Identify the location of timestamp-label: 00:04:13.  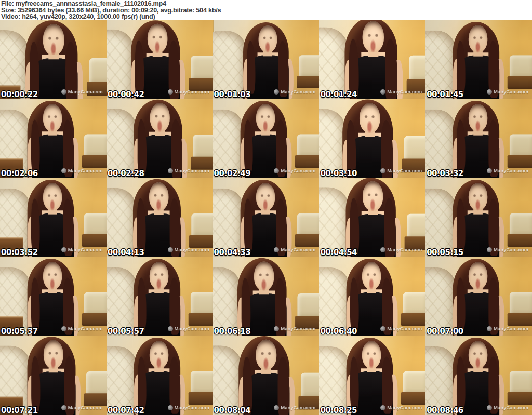
(126, 252).